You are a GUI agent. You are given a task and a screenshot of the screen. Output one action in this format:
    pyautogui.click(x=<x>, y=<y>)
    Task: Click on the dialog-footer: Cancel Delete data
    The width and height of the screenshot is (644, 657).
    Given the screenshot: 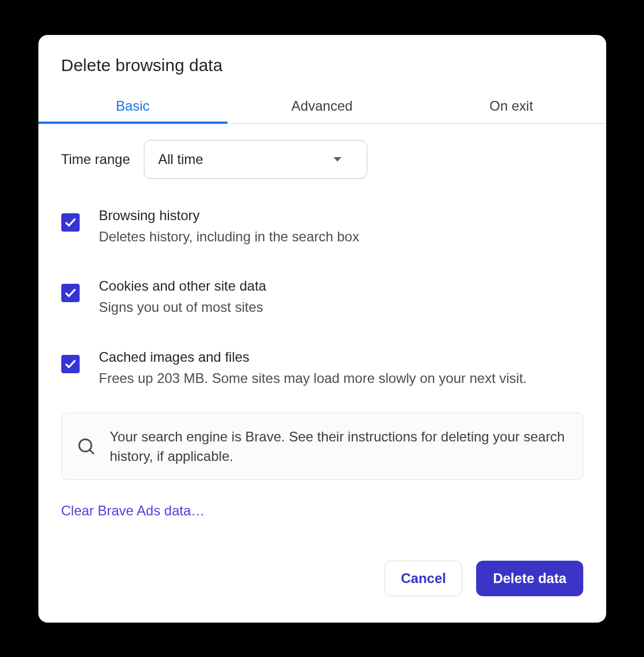 What is the action you would take?
    pyautogui.click(x=322, y=592)
    